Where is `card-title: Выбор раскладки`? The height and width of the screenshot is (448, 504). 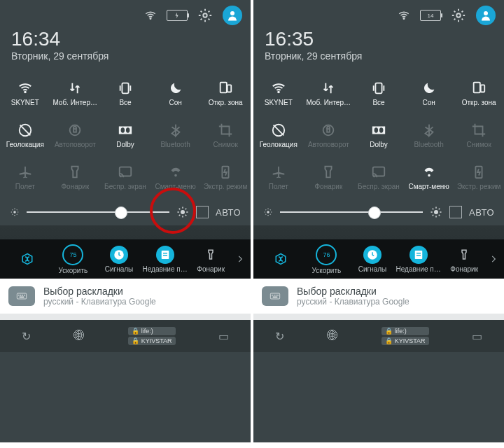
card-title: Выбор раскладки is located at coordinates (99, 291).